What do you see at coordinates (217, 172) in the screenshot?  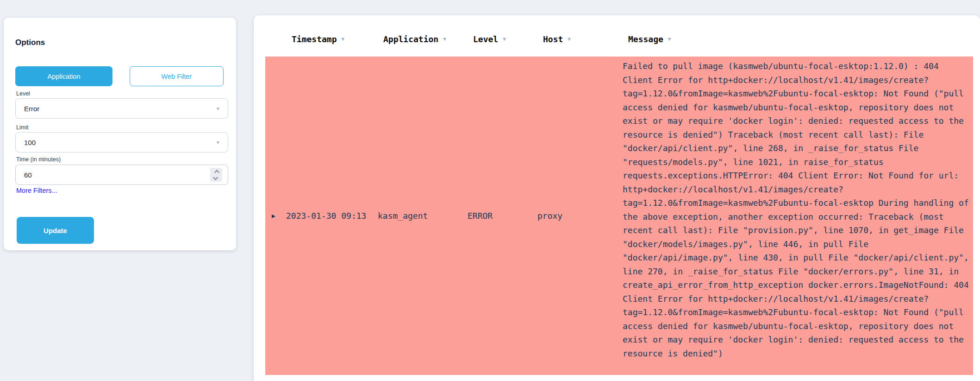 I see `stepper-up-icon` at bounding box center [217, 172].